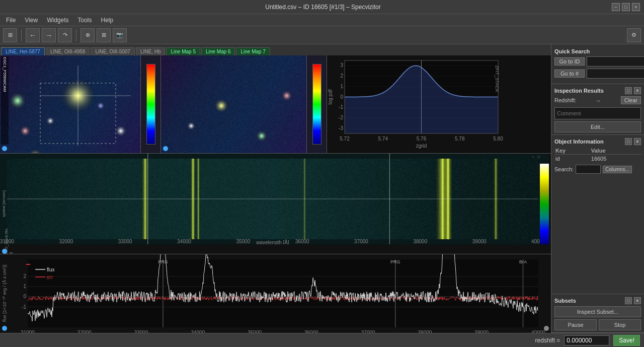 The height and width of the screenshot is (347, 644). I want to click on go-to-hash-row: Go to #, so click(598, 74).